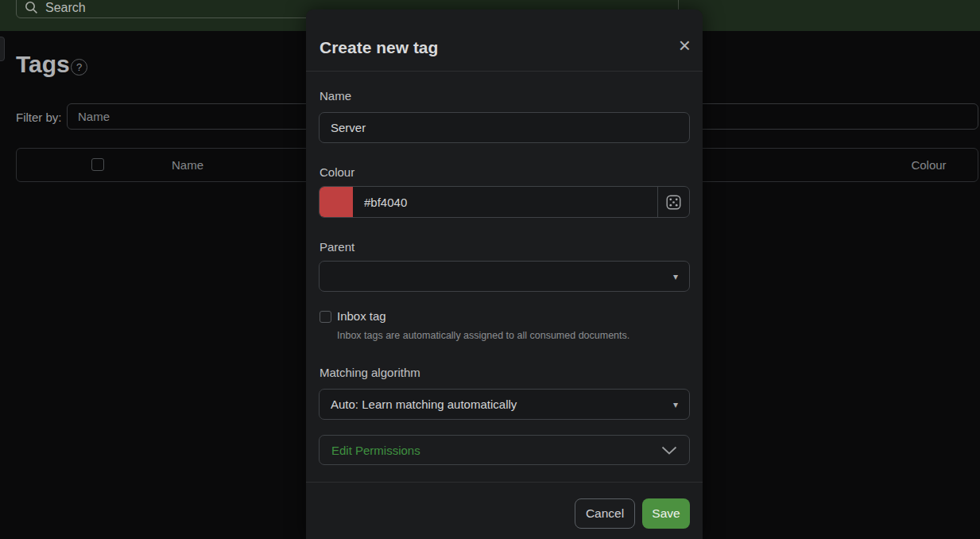 The image size is (980, 539). I want to click on global-search-placeholder: Search, so click(65, 8).